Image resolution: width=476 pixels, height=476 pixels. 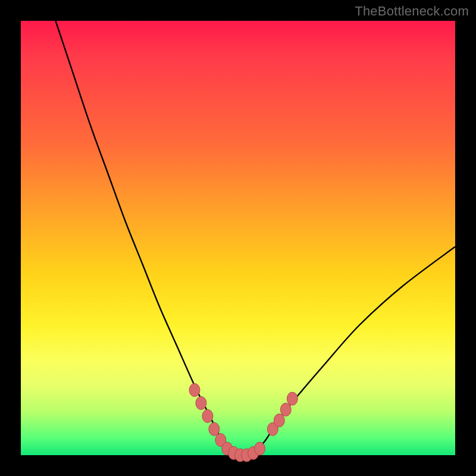 I want to click on watermark-text: TheBottleneck.com, so click(x=412, y=11).